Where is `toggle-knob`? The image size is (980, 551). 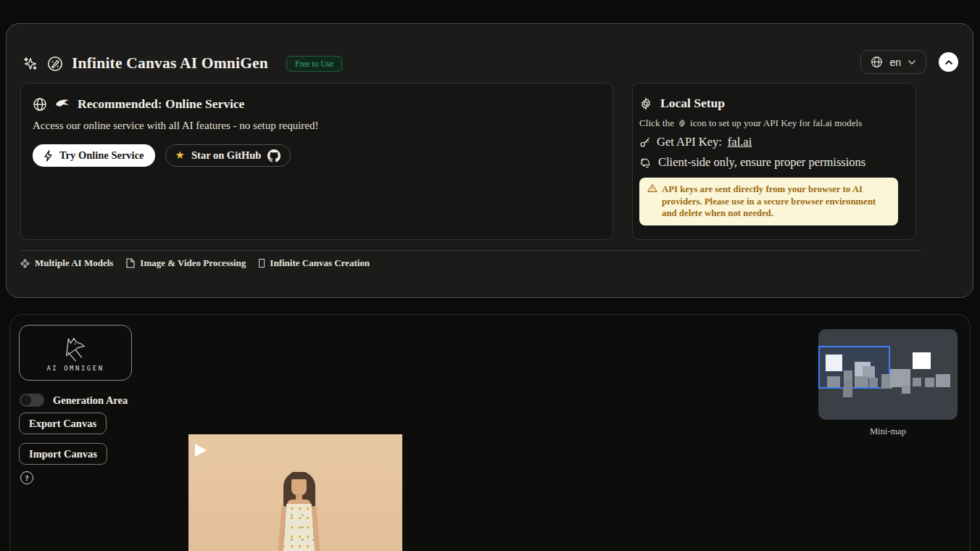
toggle-knob is located at coordinates (26, 400).